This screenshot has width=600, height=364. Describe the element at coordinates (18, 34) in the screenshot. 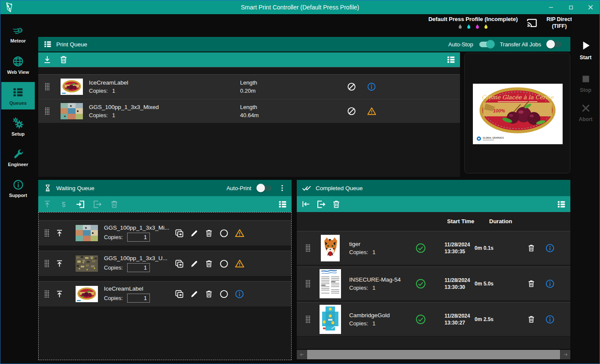

I see `sidebar-item-meteor: Meteor` at that location.